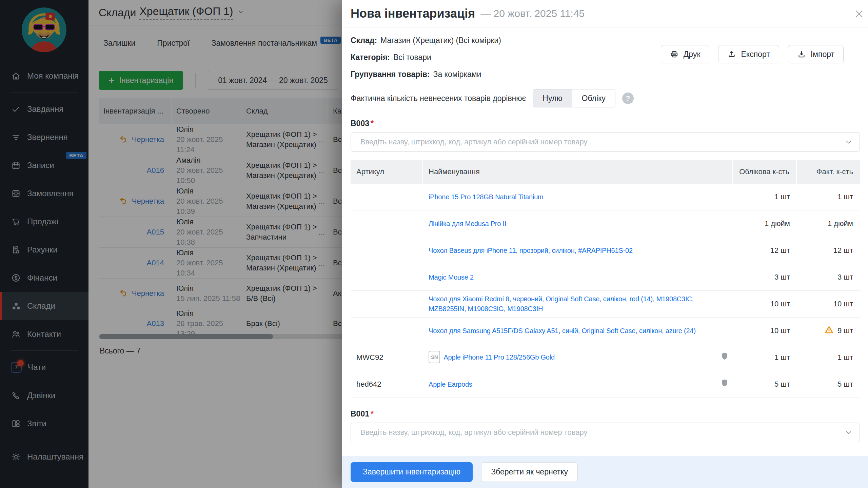 This screenshot has width=868, height=488. I want to click on print-button: Друк, so click(685, 54).